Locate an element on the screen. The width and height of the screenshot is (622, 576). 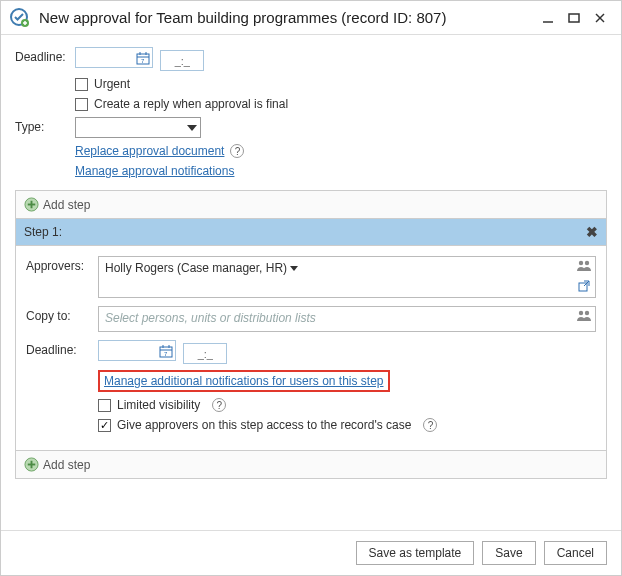
deadline-time-input: _:_ is located at coordinates (182, 60).